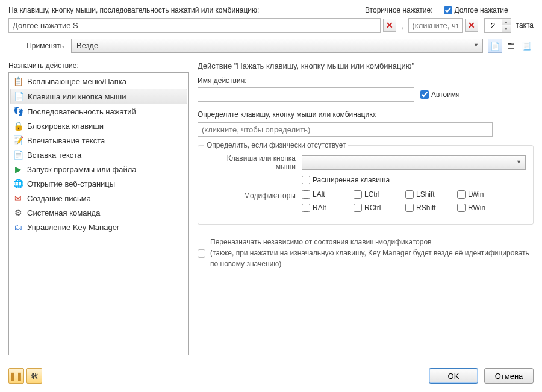 Image resolution: width=542 pixels, height=392 pixels. What do you see at coordinates (201, 254) in the screenshot?
I see `reassign-checkbox` at bounding box center [201, 254].